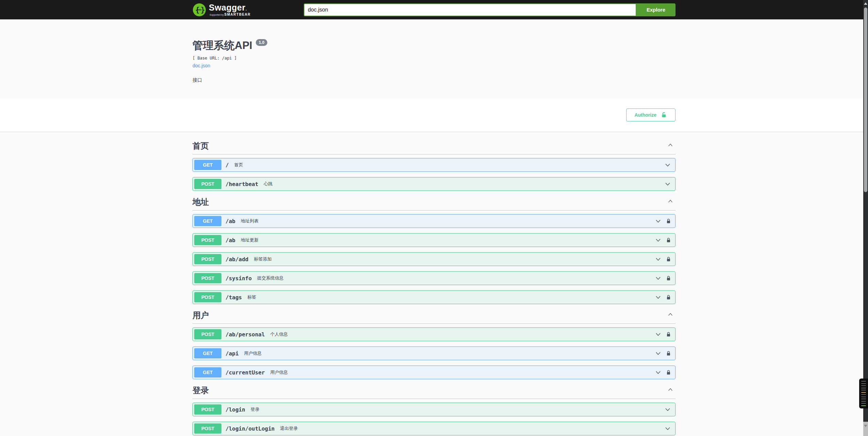 Image resolution: width=868 pixels, height=436 pixels. What do you see at coordinates (434, 184) in the screenshot?
I see `endpoint-summary-bar: POST /heartbeat 心跳` at bounding box center [434, 184].